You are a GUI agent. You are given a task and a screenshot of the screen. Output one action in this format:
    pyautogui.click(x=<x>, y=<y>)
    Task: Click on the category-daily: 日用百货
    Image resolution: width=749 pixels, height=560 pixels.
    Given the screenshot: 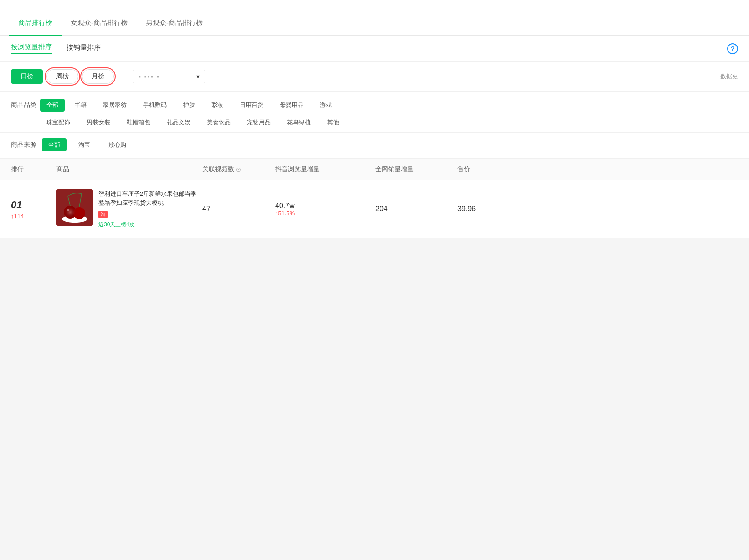 What is the action you would take?
    pyautogui.click(x=251, y=105)
    